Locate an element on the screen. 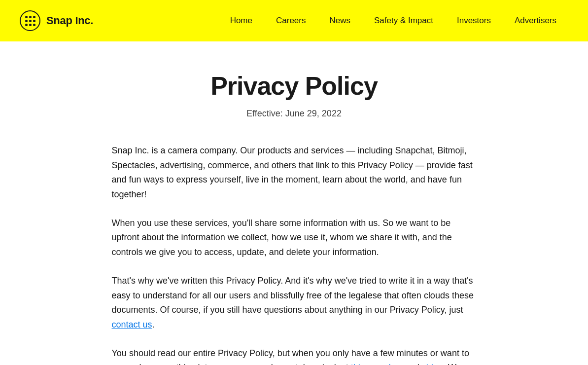  nav-item-careers: Careers is located at coordinates (291, 21).